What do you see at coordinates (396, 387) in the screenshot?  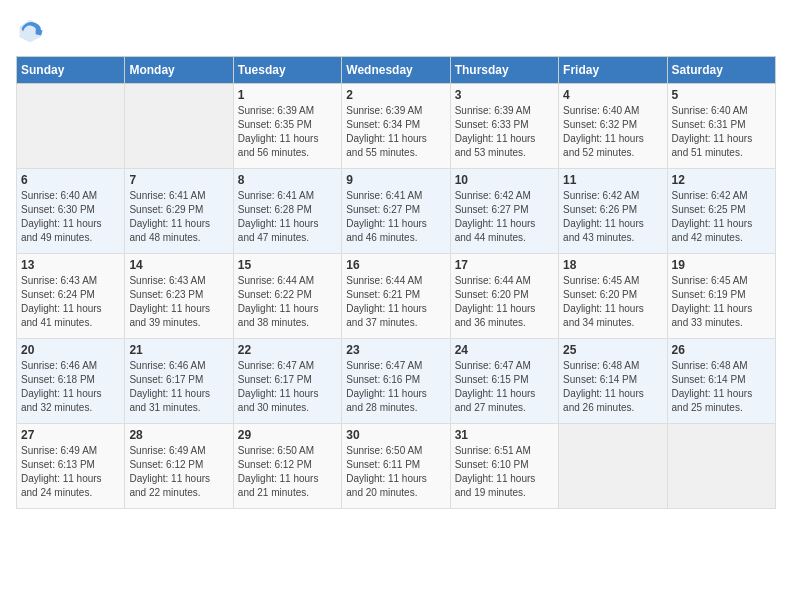 I see `day-info: Sunrise: 6:47 AM Sunset: 6:16 PM Dayligh…` at bounding box center [396, 387].